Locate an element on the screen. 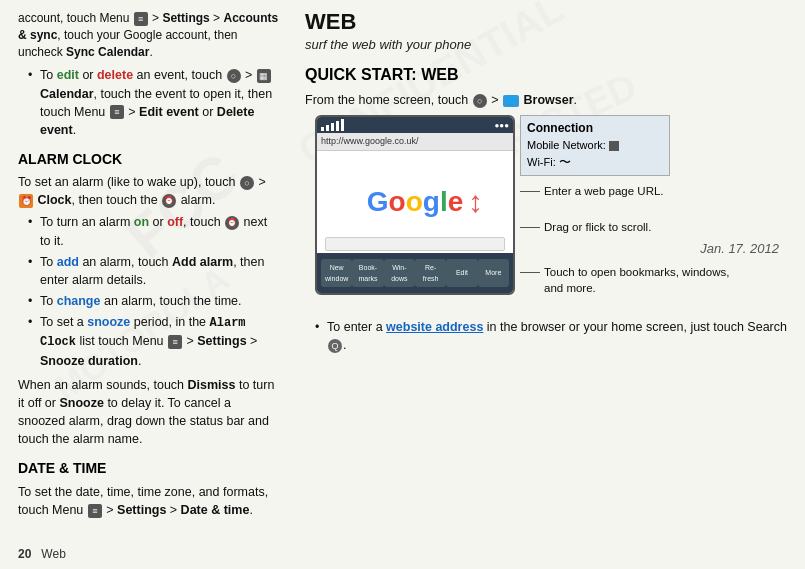 This screenshot has height=569, width=805. home-icon: ○ is located at coordinates (234, 76).